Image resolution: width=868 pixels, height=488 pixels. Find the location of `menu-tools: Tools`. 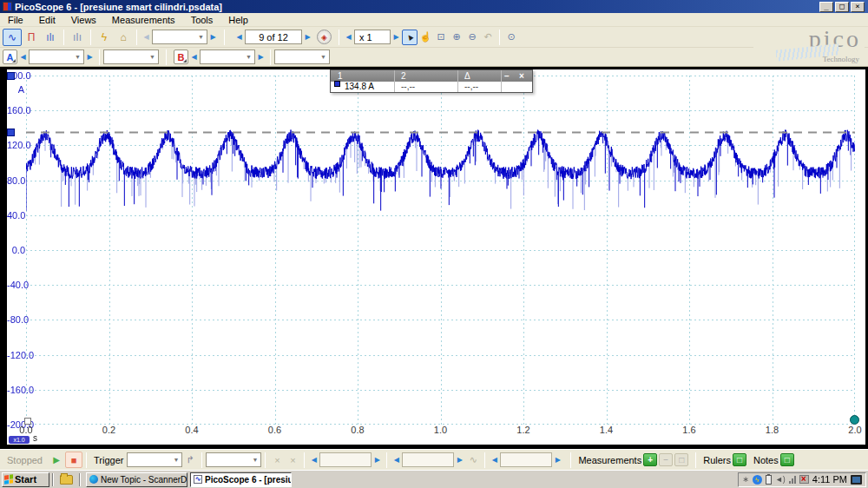

menu-tools: Tools is located at coordinates (202, 20).